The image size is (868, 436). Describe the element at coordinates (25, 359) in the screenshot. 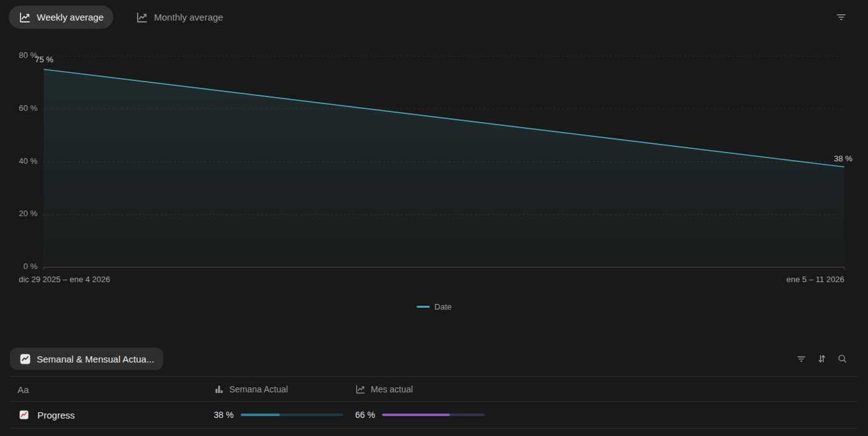

I see `chart-view-icon` at that location.